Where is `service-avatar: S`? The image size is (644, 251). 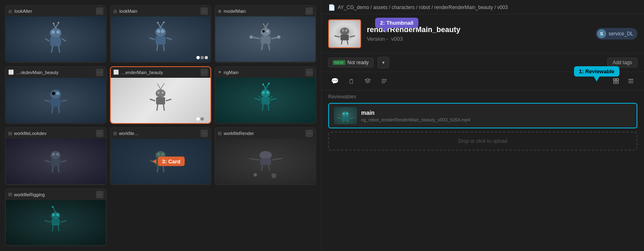
service-avatar: S is located at coordinates (602, 34).